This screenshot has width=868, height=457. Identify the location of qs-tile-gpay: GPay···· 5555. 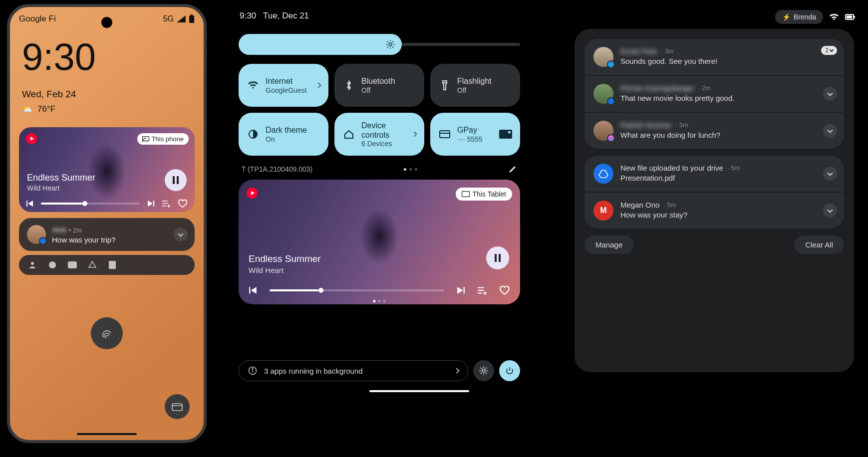
(475, 134).